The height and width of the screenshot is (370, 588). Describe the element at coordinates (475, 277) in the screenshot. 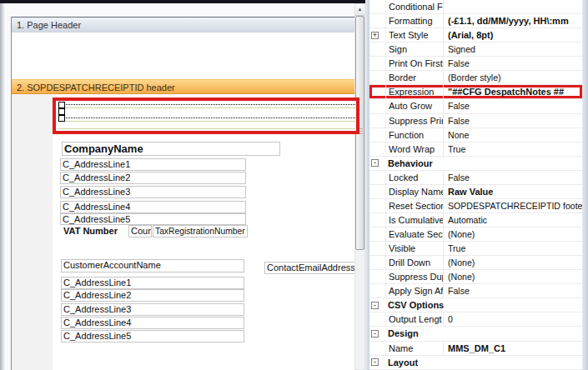

I see `property-row-suppress-duplicates: Suppress Dup(None)` at that location.